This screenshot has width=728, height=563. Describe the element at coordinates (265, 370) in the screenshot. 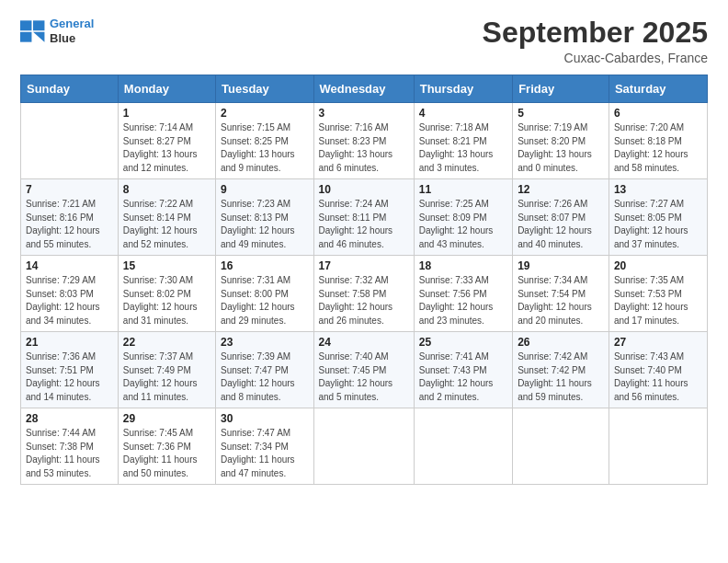

I see `calendar-cell: 23Sunrise: 7:39 AMSunset: 7:47 PMDayligh…` at that location.